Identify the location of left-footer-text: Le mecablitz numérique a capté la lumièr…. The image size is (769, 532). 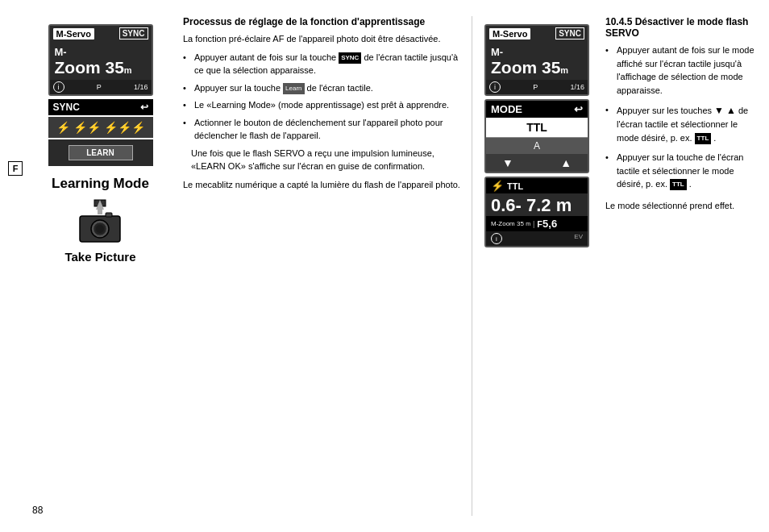
(326, 185).